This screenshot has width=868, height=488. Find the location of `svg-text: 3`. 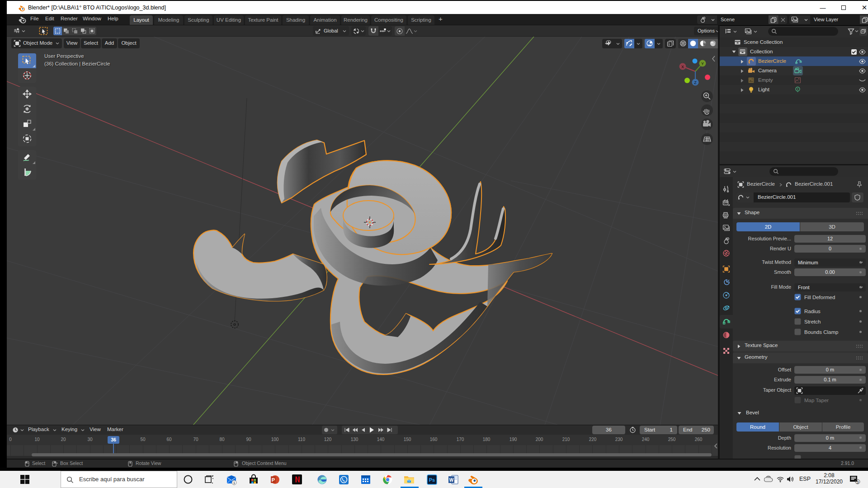

svg-text: 3 is located at coordinates (857, 482).